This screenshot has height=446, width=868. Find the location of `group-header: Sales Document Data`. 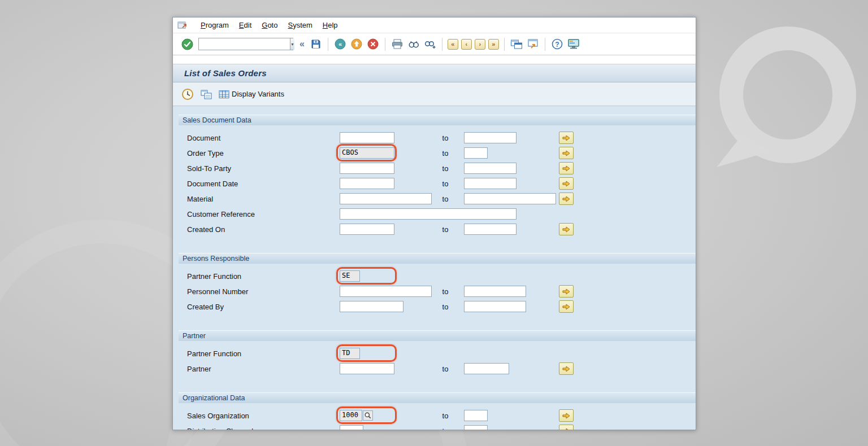

group-header: Sales Document Data is located at coordinates (437, 120).